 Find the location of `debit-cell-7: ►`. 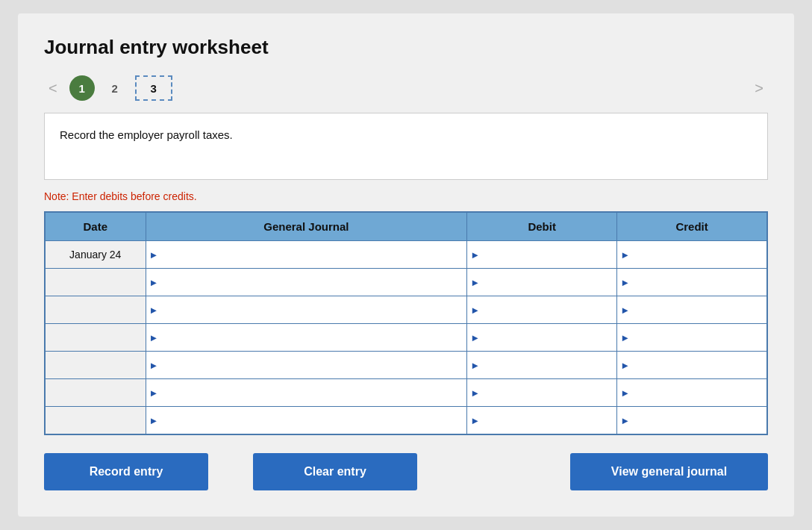

debit-cell-7: ► is located at coordinates (542, 421).